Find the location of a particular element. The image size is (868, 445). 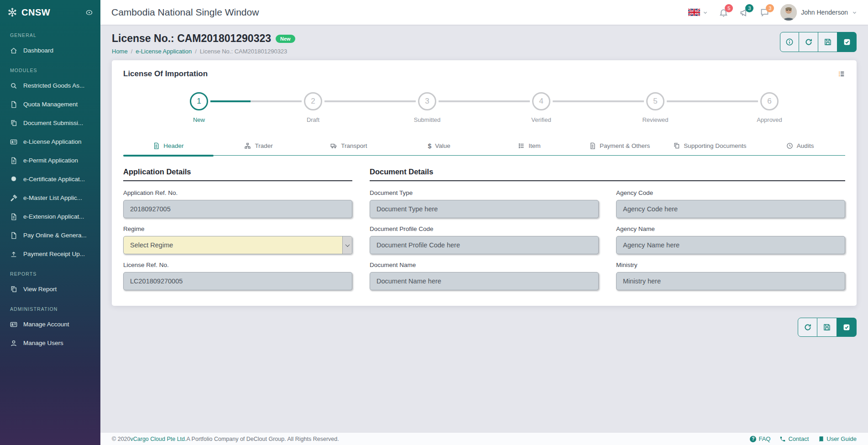

gavel-icon is located at coordinates (14, 198).